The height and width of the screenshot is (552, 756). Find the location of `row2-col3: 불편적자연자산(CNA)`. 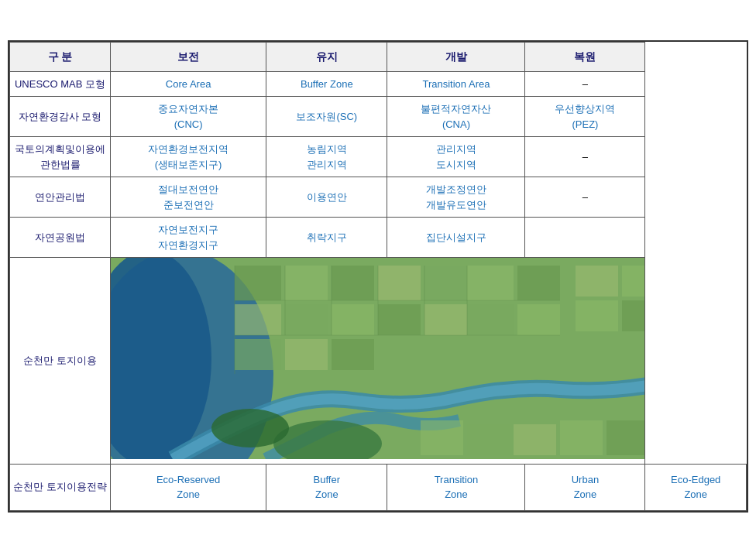

row2-col3: 불편적자연자산(CNA) is located at coordinates (456, 117).